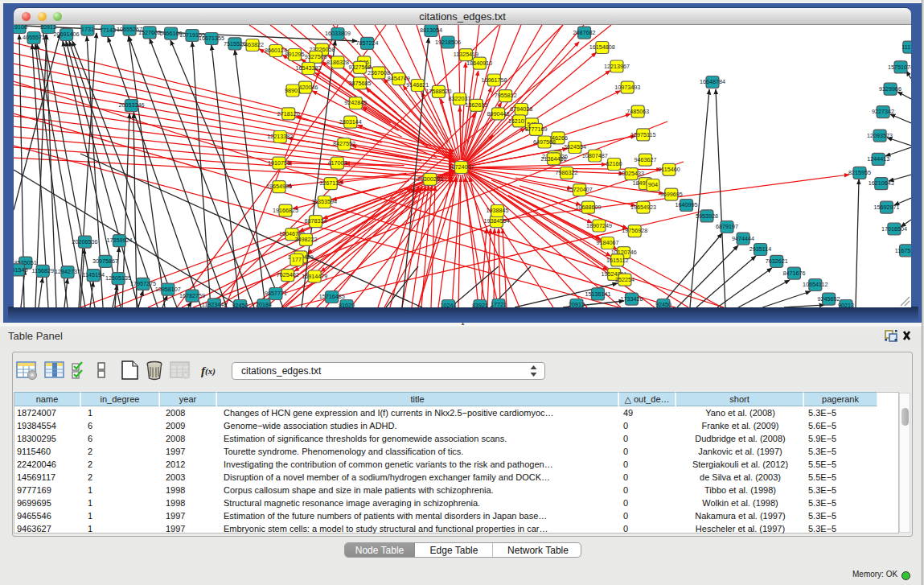  What do you see at coordinates (881, 183) in the screenshot?
I see `svg-text: 16210643` at bounding box center [881, 183].